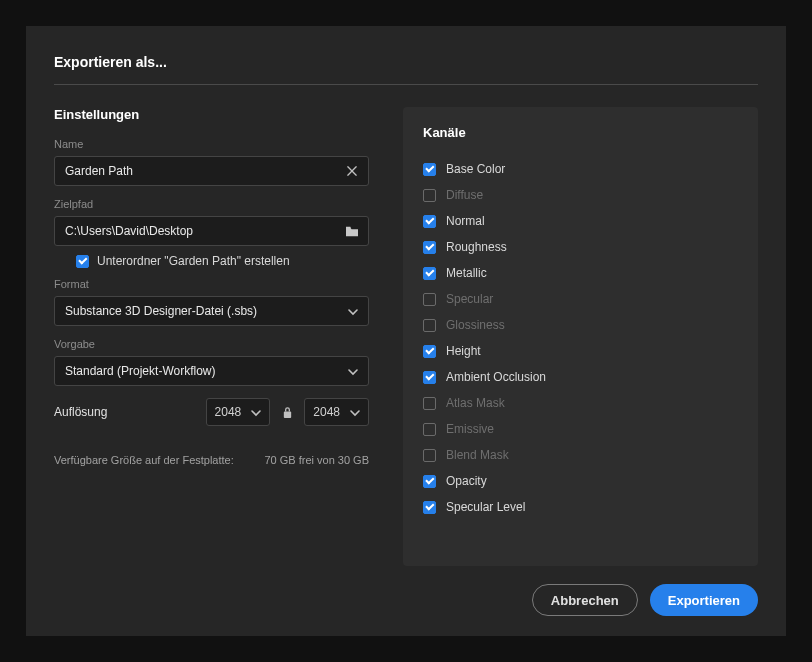 Image resolution: width=812 pixels, height=662 pixels. I want to click on channel-row: Atlas Mask, so click(580, 403).